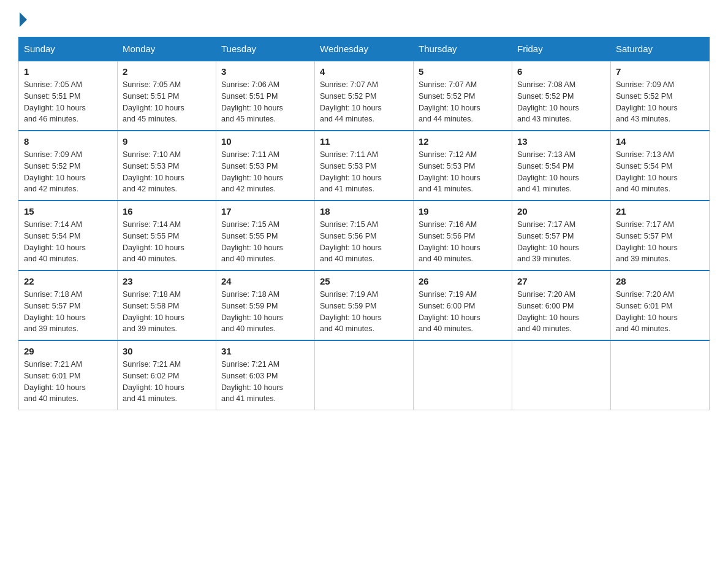 The image size is (728, 563). What do you see at coordinates (167, 49) in the screenshot?
I see `column-header-monday: Monday` at bounding box center [167, 49].